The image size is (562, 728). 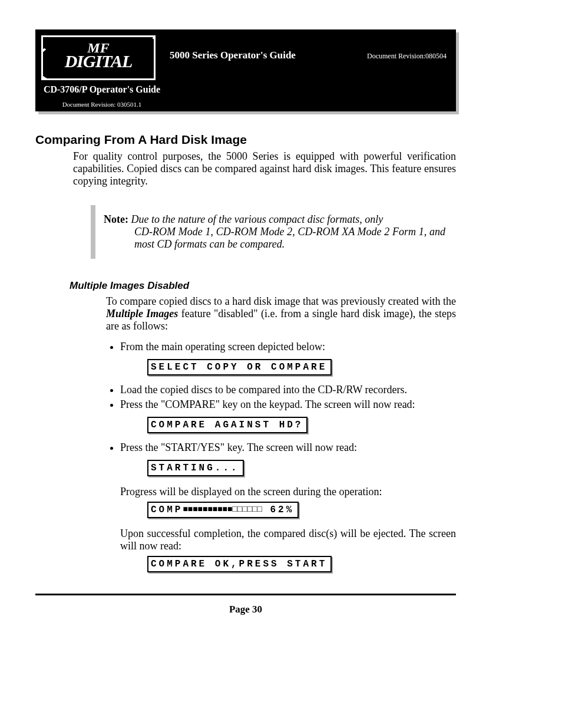 What do you see at coordinates (102, 104) in the screenshot?
I see `banner-sub-rev: Document Revision: 030501.1` at bounding box center [102, 104].